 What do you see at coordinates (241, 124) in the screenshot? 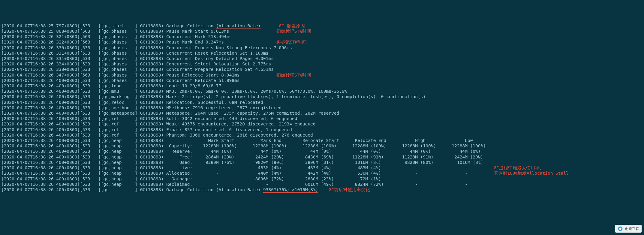
I see `log-text: Weak: 43575 encountered, 27520 discovere…` at bounding box center [241, 124].